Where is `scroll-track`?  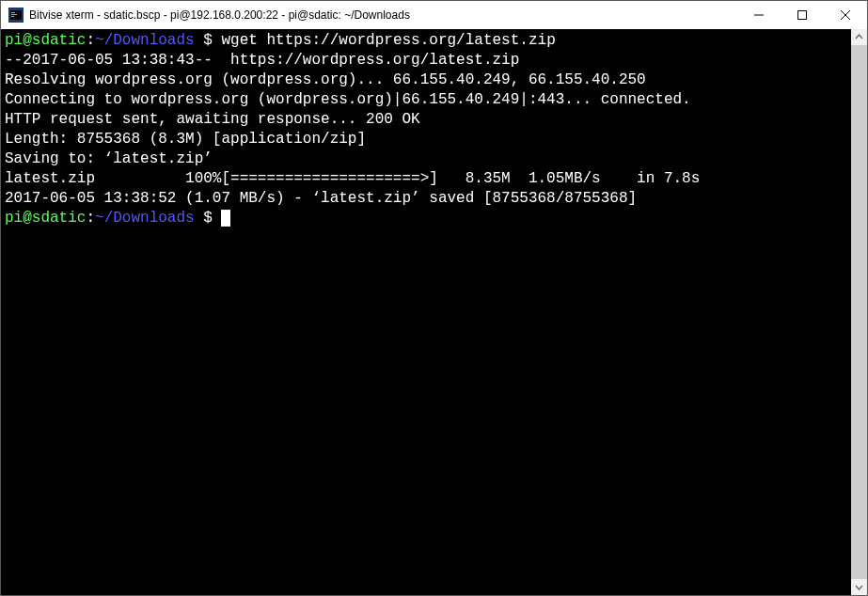
scroll-track is located at coordinates (860, 312).